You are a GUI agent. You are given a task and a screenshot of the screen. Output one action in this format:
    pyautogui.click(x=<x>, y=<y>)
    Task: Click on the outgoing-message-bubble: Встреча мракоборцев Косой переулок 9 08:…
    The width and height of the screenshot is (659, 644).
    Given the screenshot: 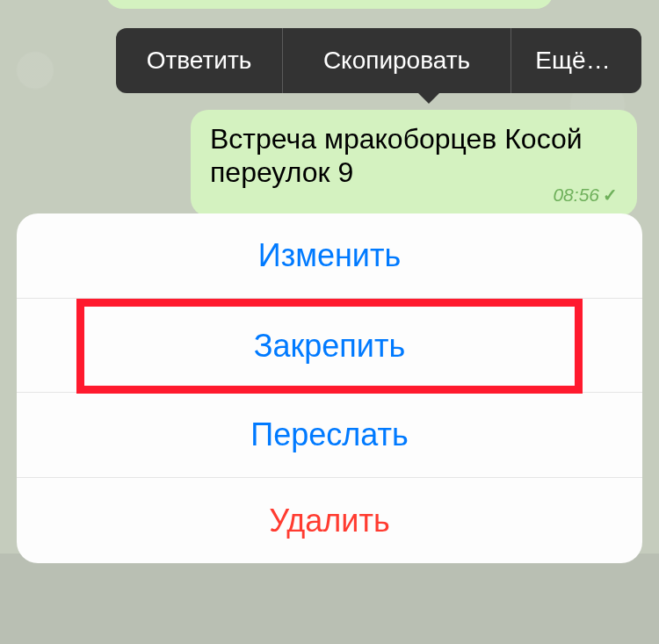 What is the action you would take?
    pyautogui.click(x=414, y=163)
    